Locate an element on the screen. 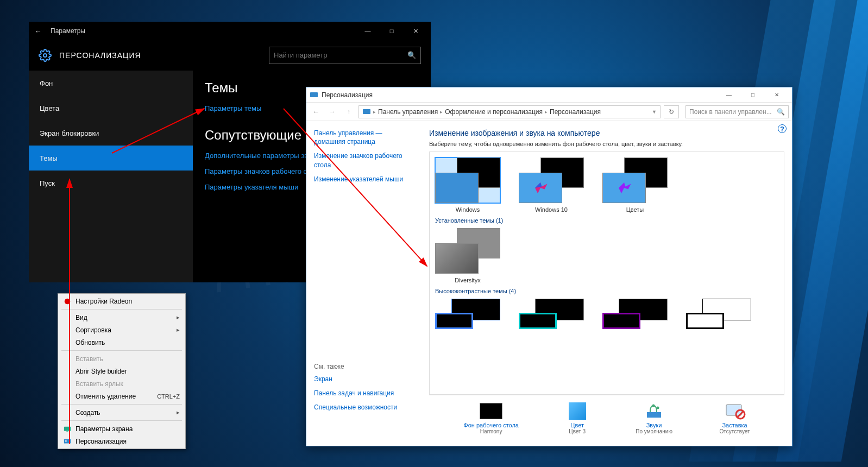 The height and width of the screenshot is (467, 868). menu-paste: Вставить is located at coordinates (122, 358).